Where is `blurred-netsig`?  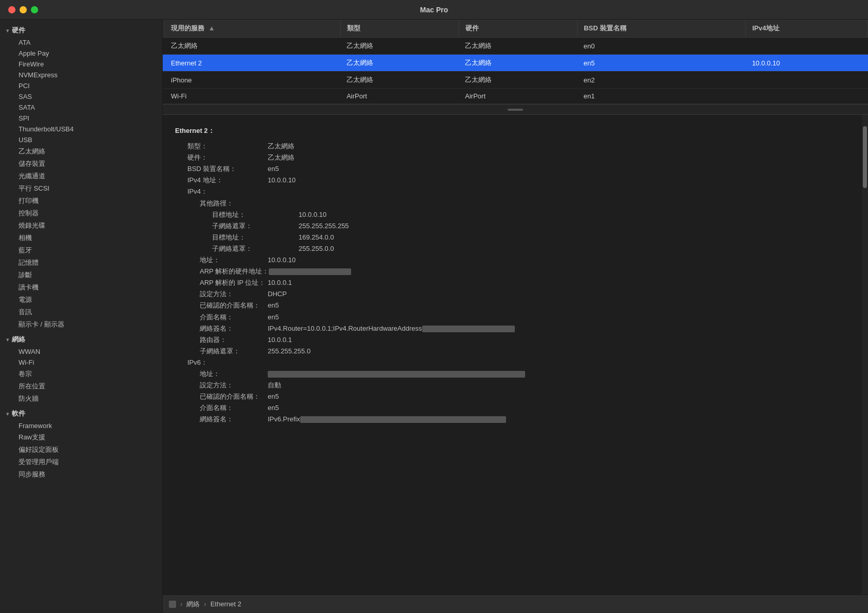 blurred-netsig is located at coordinates (468, 329).